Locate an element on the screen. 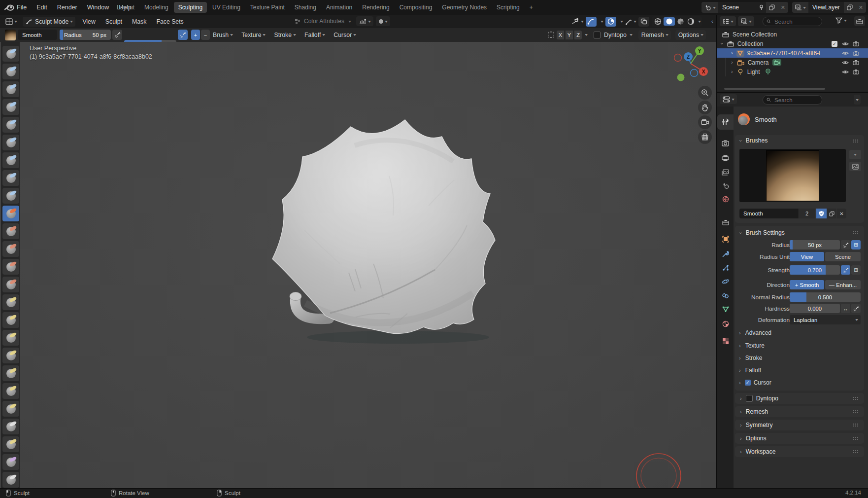 This screenshot has width=868, height=498. menu-brush: Brush is located at coordinates (221, 35).